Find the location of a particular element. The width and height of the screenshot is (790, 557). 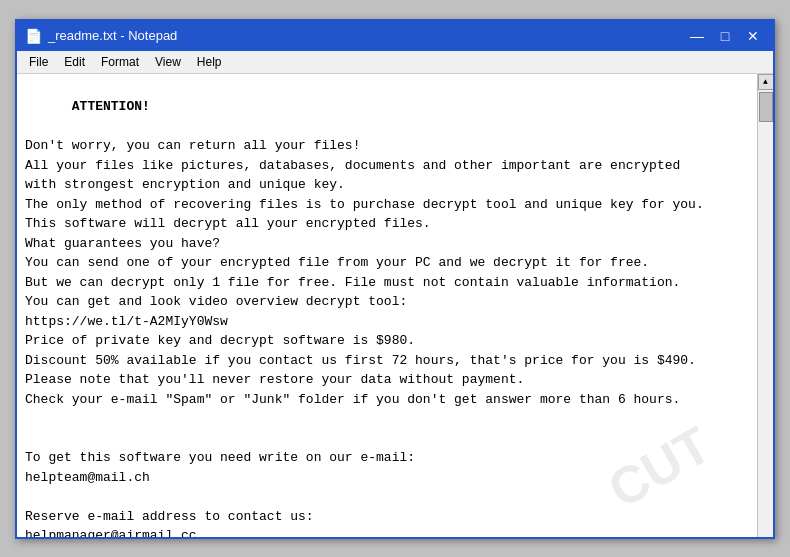

app-icon: 📄 is located at coordinates (34, 36).